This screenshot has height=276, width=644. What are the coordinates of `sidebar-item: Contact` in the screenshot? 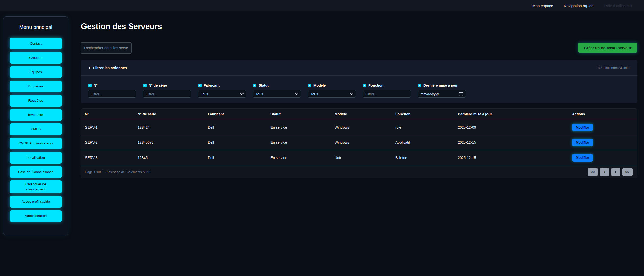 It's located at (36, 44).